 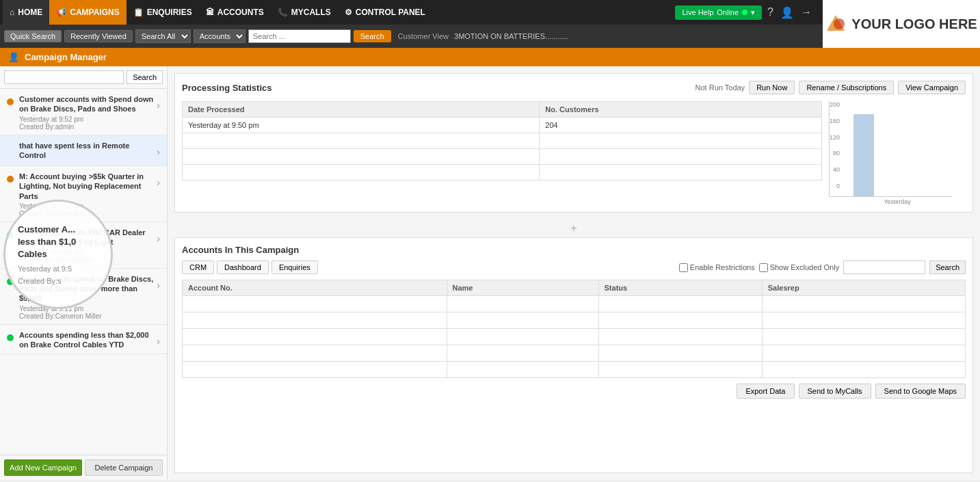 What do you see at coordinates (86, 104) in the screenshot?
I see `campaign-title: Customer accounts with Spend down on Bra…` at bounding box center [86, 104].